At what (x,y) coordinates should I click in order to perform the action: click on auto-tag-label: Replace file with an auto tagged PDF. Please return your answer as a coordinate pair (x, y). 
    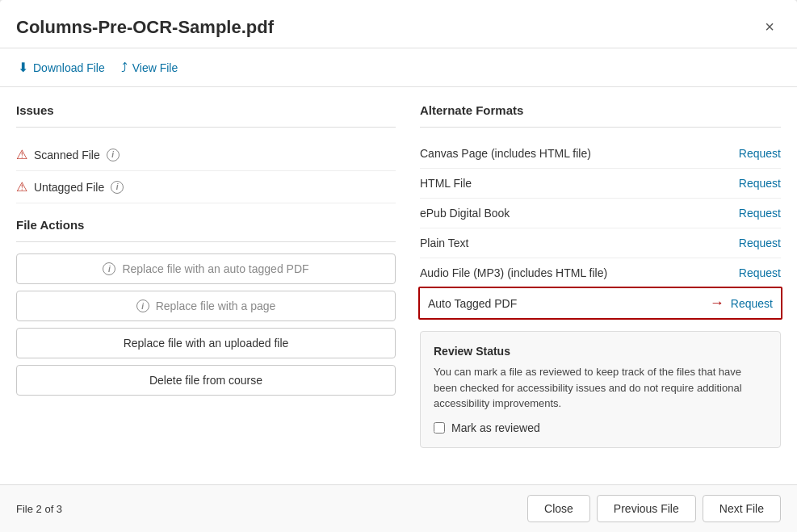
    Looking at the image, I should click on (215, 269).